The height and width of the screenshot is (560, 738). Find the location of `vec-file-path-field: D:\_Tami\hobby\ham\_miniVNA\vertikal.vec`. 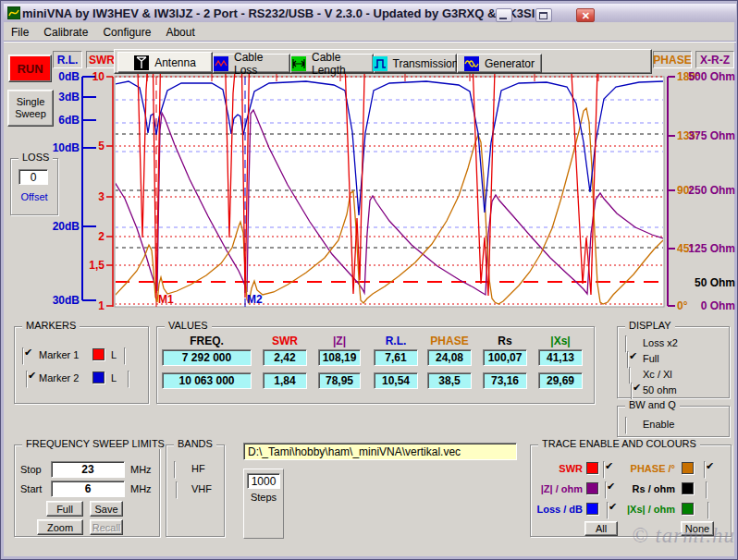

vec-file-path-field: D:\_Tami\hobby\ham\_miniVNA\vertikal.vec is located at coordinates (380, 451).